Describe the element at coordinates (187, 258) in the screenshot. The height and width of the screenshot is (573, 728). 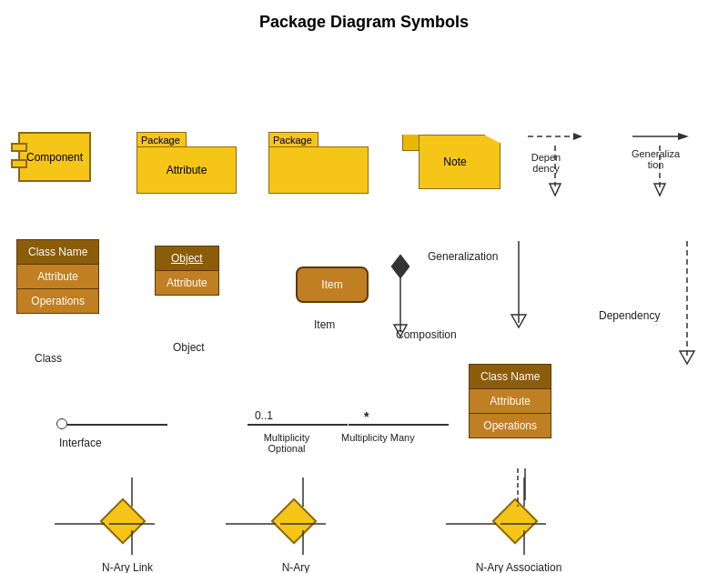
I see `object-name-section: Object` at that location.